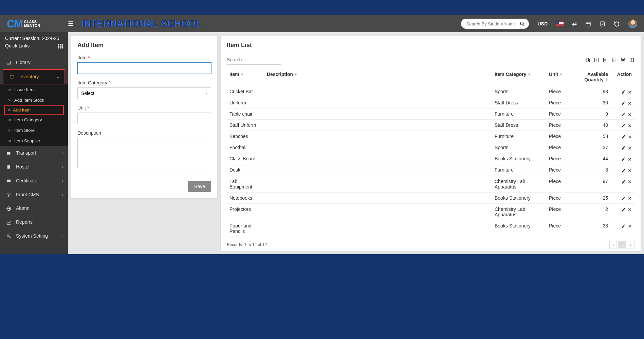 The image size is (644, 339). I want to click on grid-icon, so click(60, 46).